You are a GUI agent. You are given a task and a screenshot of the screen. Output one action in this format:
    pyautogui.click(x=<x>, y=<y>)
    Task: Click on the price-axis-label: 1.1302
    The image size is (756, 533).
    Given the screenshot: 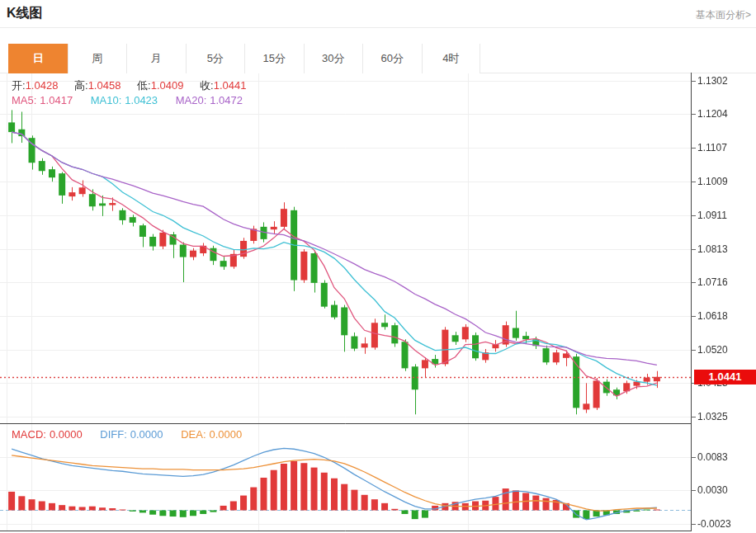 What is the action you would take?
    pyautogui.click(x=713, y=81)
    